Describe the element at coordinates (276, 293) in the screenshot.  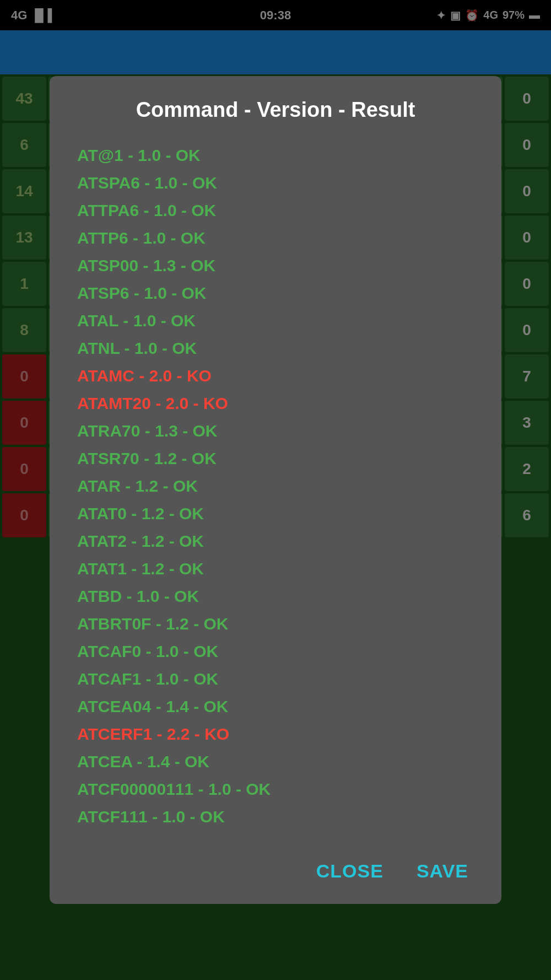
I see `command-item: ATSP6 - 1.0 - OK` at that location.